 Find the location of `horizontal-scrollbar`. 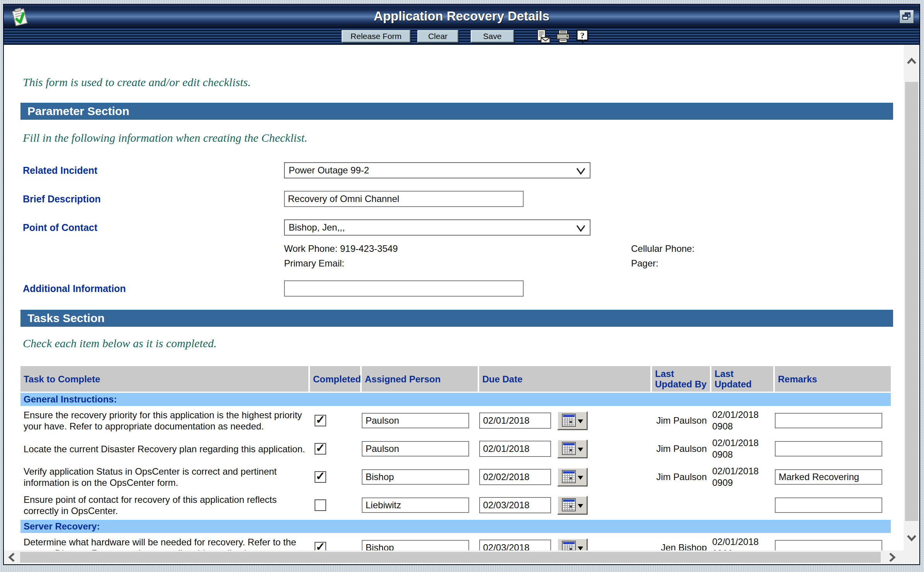

horizontal-scrollbar is located at coordinates (454, 557).